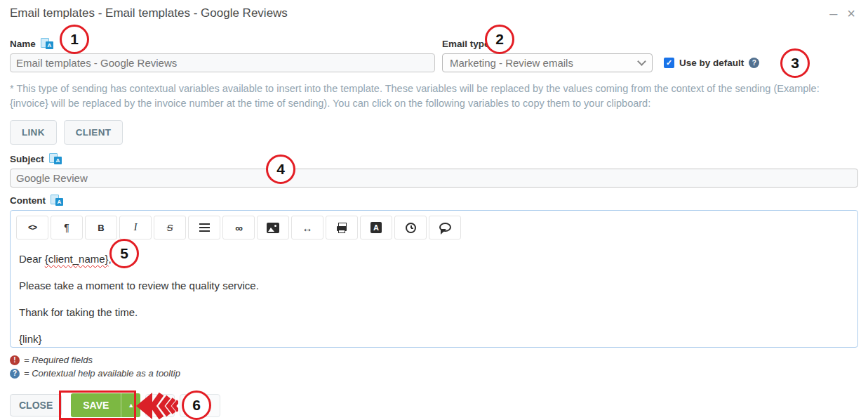 This screenshot has height=420, width=868. I want to click on email-type-label: Email type, so click(466, 44).